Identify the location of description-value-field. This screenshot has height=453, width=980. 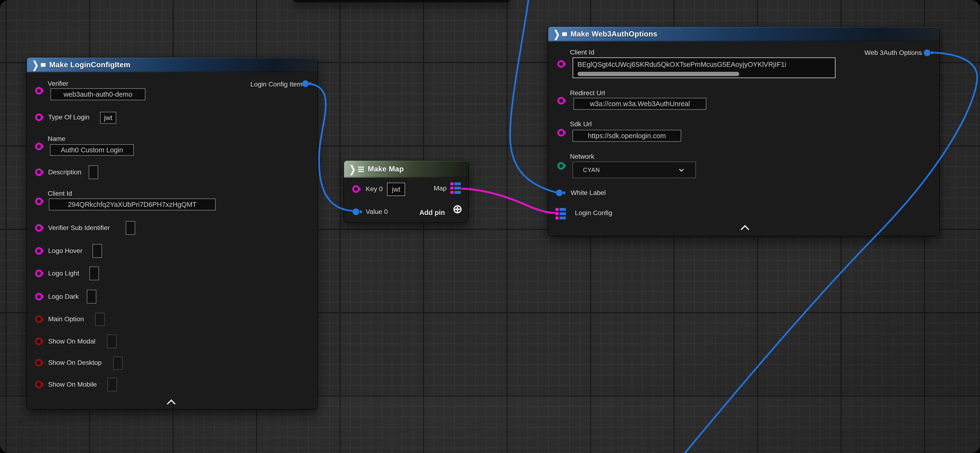
(94, 172).